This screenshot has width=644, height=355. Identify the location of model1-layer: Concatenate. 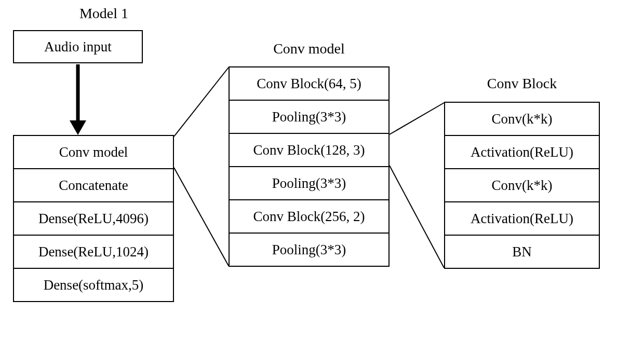
(93, 185).